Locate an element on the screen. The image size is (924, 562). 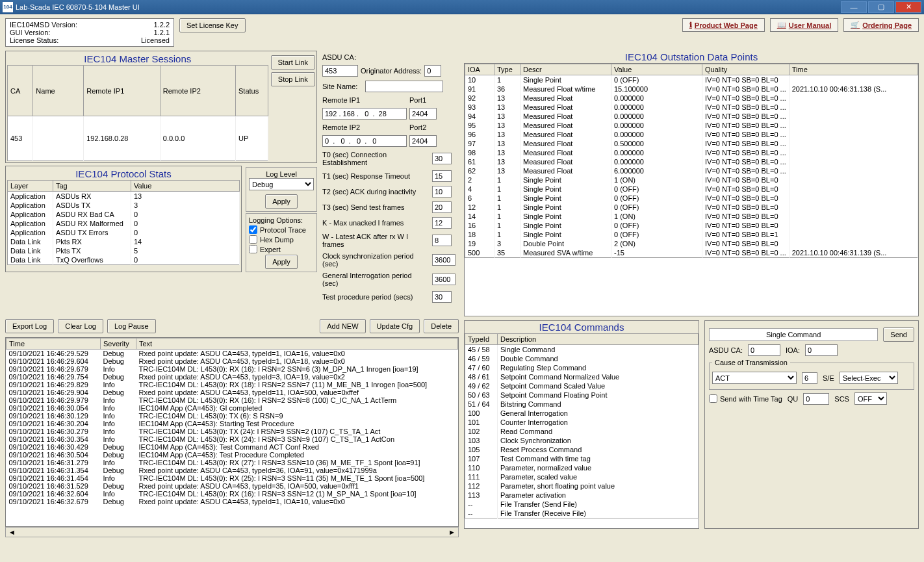
apply-logopts-button: Apply is located at coordinates (281, 262).